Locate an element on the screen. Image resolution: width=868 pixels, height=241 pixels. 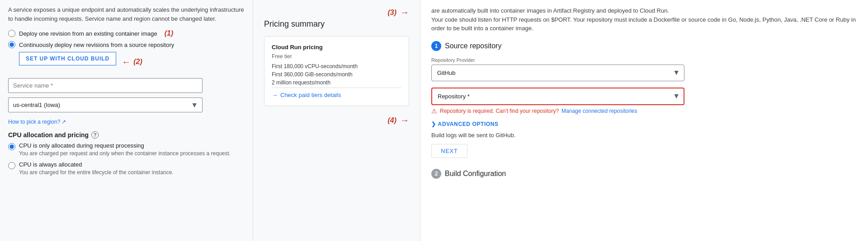
annotation-2: (2) is located at coordinates (138, 62).